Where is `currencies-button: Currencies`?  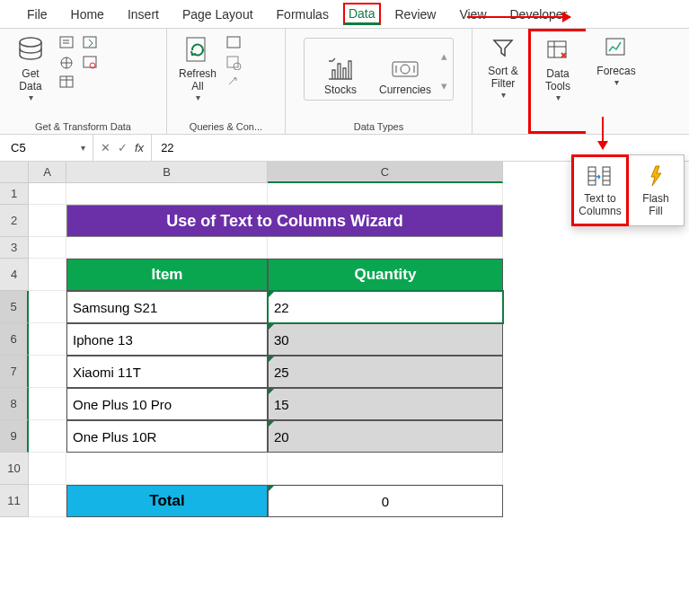 currencies-button: Currencies is located at coordinates (405, 69).